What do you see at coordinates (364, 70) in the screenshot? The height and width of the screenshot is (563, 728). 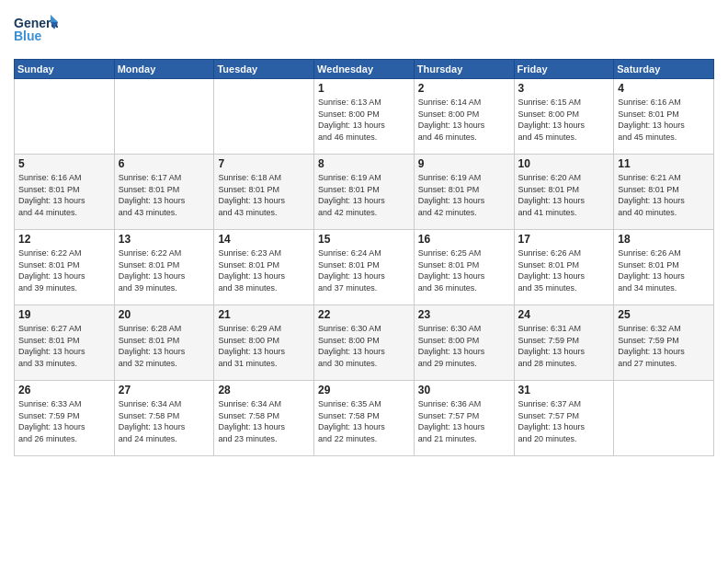 I see `weekday-header-row: SundayMondayTuesdayWednesdayThursdayFrid…` at bounding box center [364, 70].